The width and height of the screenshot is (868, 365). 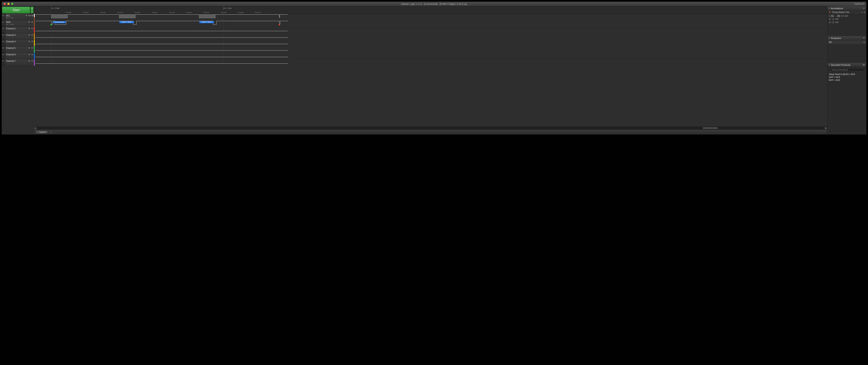 What do you see at coordinates (16, 17) in the screenshot?
I see `channel-info: SCL I2C - SCL` at bounding box center [16, 17].